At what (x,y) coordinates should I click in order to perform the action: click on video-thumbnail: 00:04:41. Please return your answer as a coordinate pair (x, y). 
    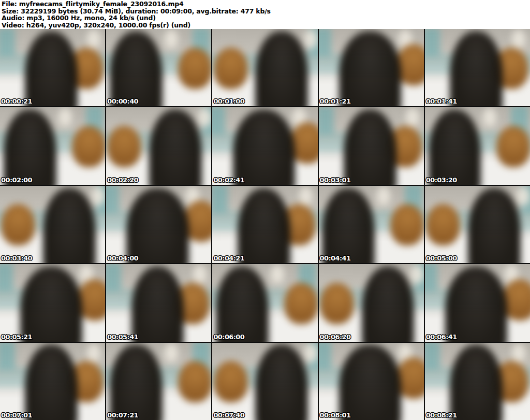
    Looking at the image, I should click on (372, 225).